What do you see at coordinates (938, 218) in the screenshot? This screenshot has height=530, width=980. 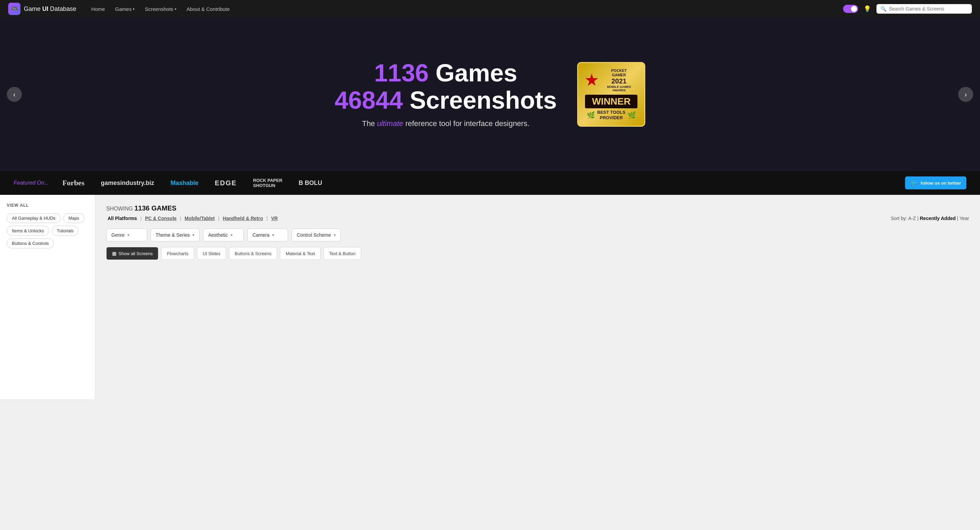 I see `sort-recently-added: Recently Added` at bounding box center [938, 218].